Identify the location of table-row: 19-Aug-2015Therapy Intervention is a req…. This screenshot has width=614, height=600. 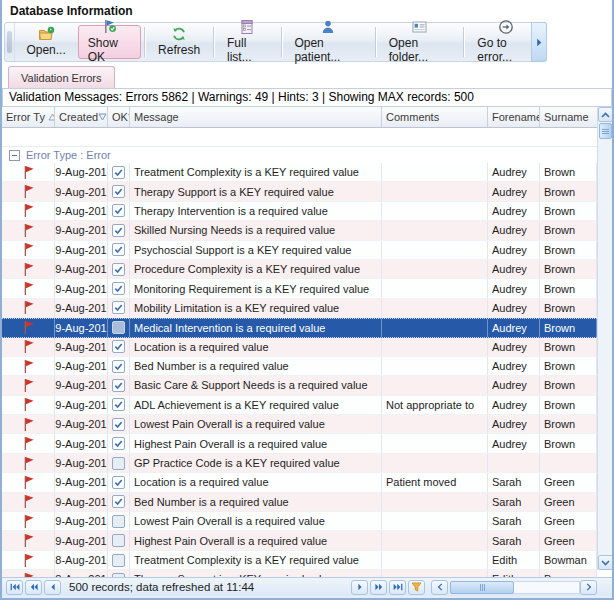
(300, 212).